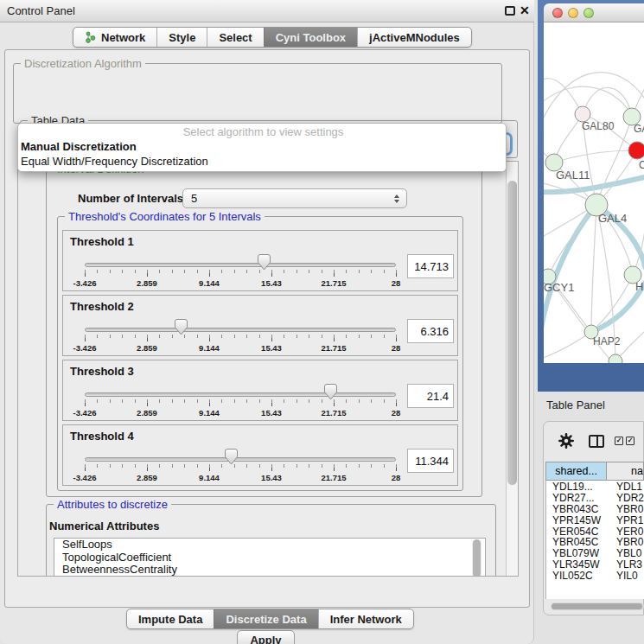  What do you see at coordinates (209, 284) in the screenshot?
I see `tick-label: 9.144` at bounding box center [209, 284].